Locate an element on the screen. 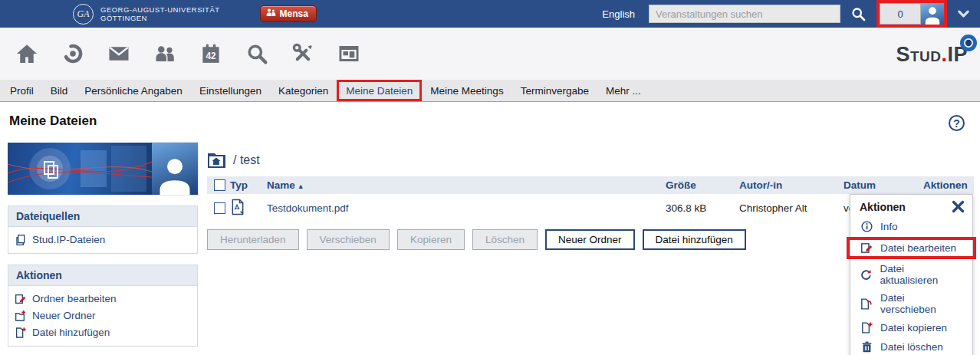 The height and width of the screenshot is (355, 980). file-copy-icon is located at coordinates (867, 328).